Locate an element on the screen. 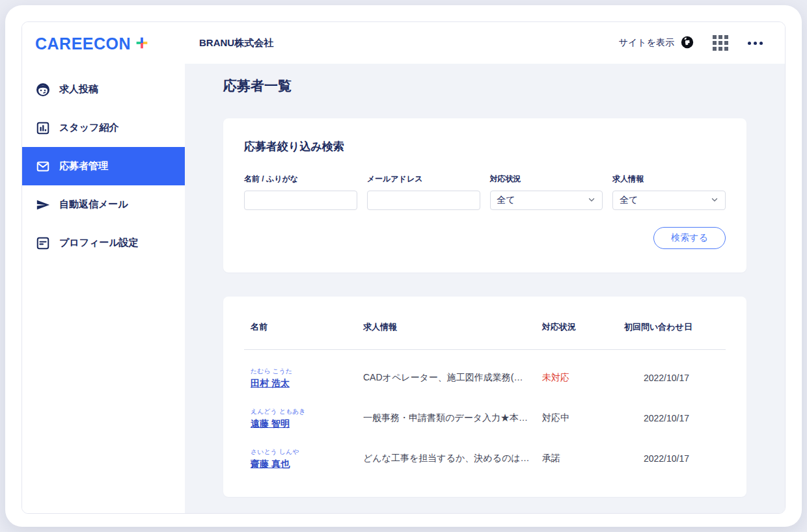 The height and width of the screenshot is (532, 807). field-label: メールアドレス is located at coordinates (424, 180).